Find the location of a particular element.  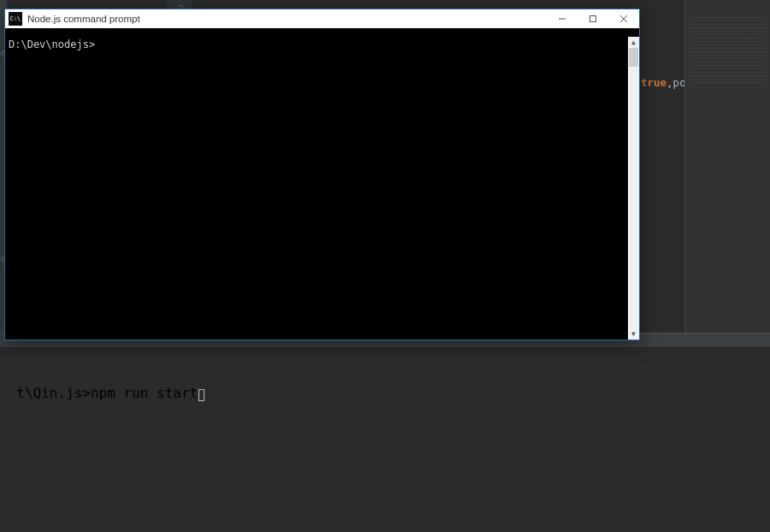

close-button is located at coordinates (624, 19).